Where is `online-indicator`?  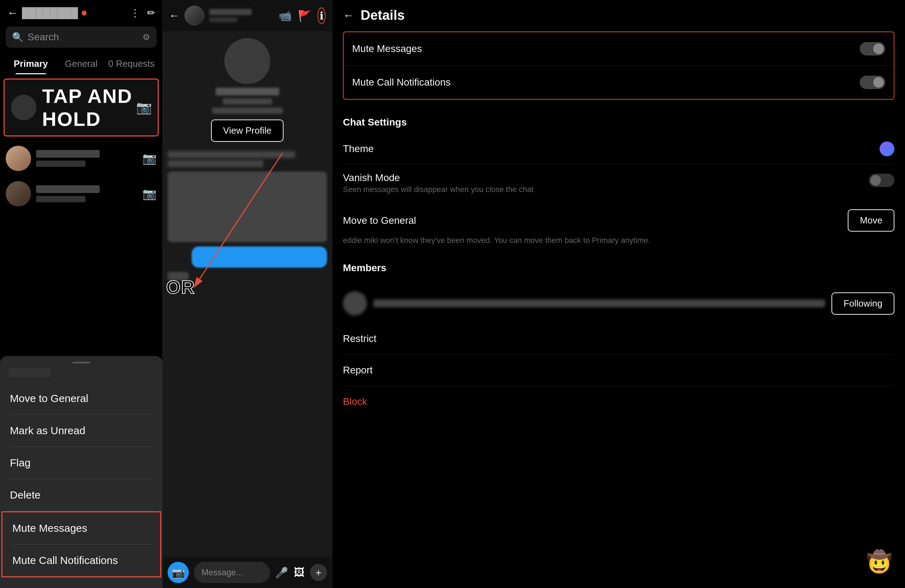 online-indicator is located at coordinates (84, 13).